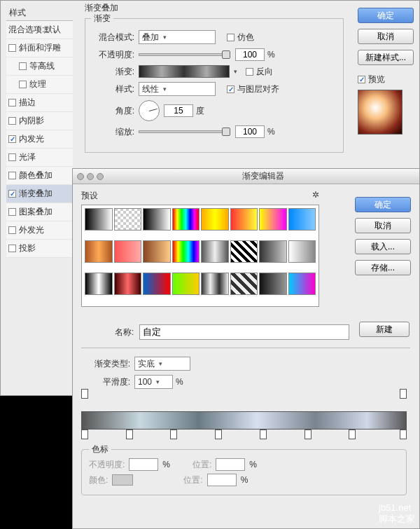 This screenshot has height=529, width=420. I want to click on style-item: 内发光, so click(39, 139).